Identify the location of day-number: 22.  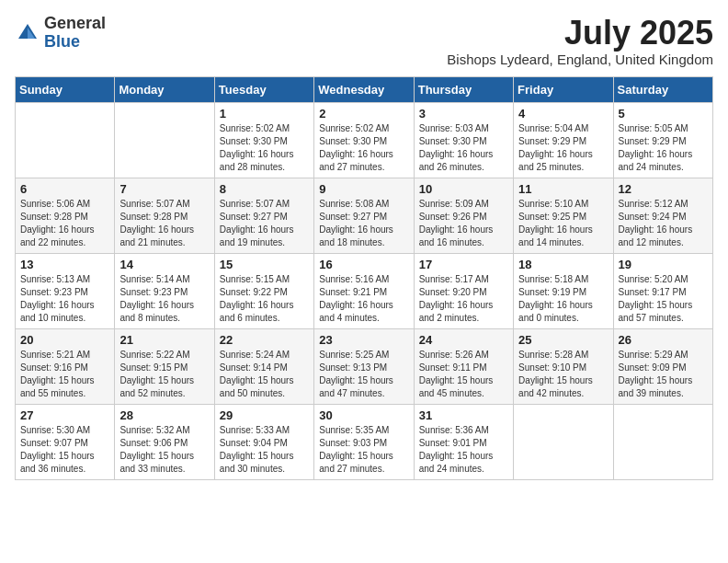
(265, 340).